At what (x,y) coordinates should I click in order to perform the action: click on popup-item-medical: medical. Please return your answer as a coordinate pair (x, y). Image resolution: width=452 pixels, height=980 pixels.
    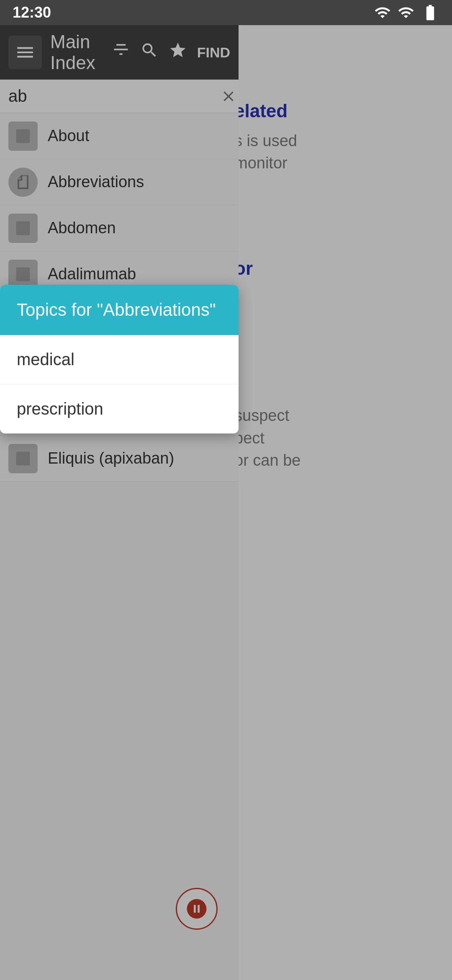
    Looking at the image, I should click on (119, 360).